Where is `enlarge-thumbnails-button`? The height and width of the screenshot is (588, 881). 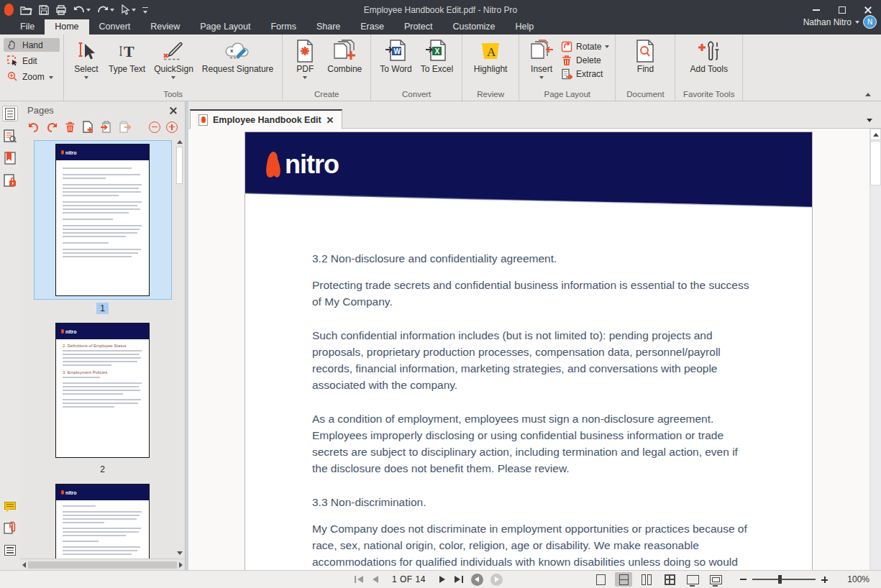 enlarge-thumbnails-button is located at coordinates (172, 127).